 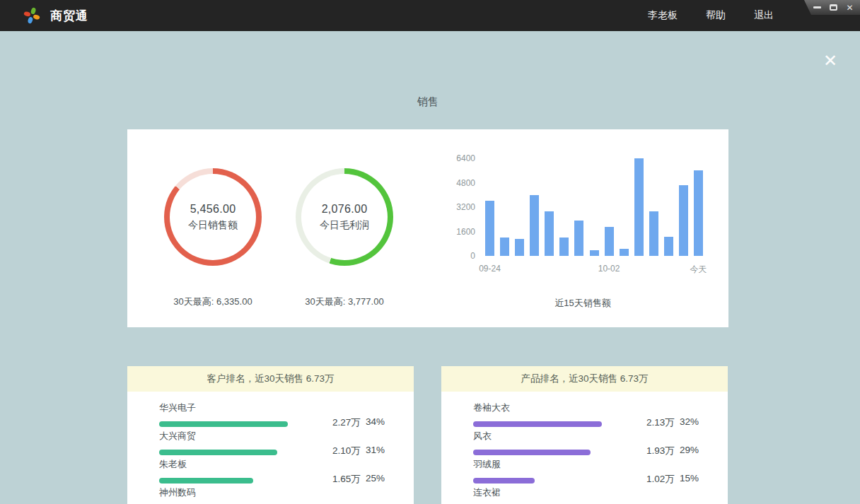 I want to click on y-axis-tick: 6400, so click(x=453, y=158).